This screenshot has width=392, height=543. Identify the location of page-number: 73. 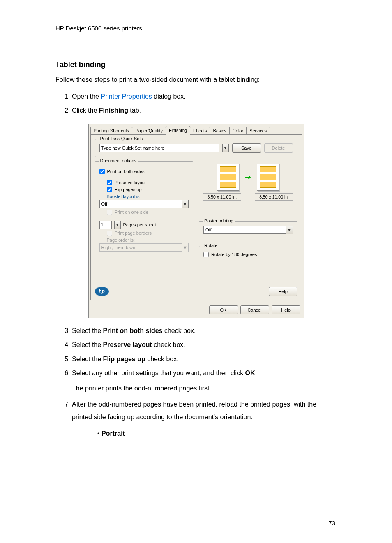
(332, 523).